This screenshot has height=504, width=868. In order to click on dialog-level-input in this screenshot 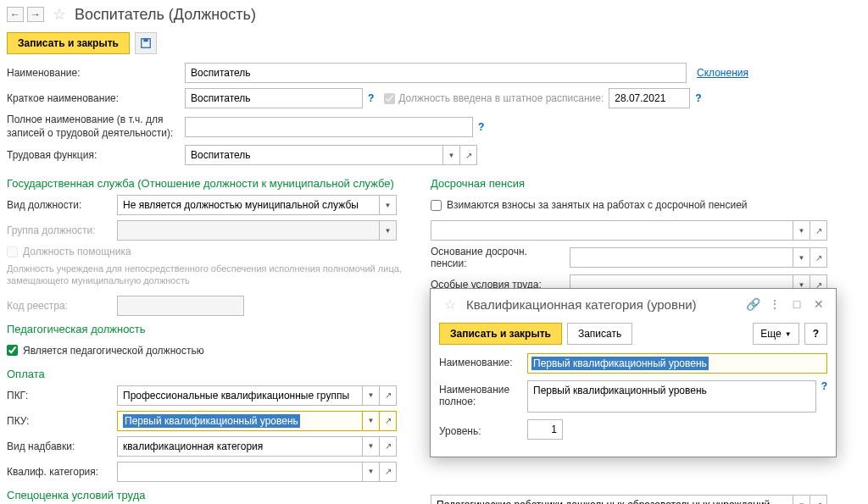, I will do `click(545, 429)`.